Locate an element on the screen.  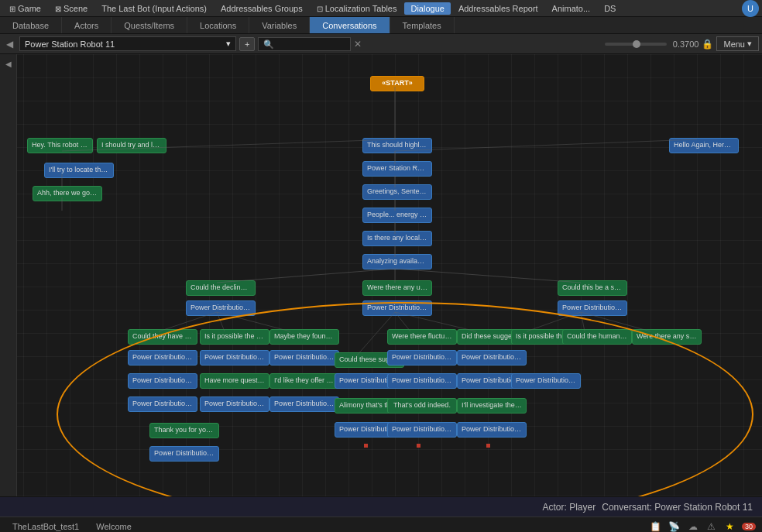
node-n10: Analyzing available data... is located at coordinates (397, 262).